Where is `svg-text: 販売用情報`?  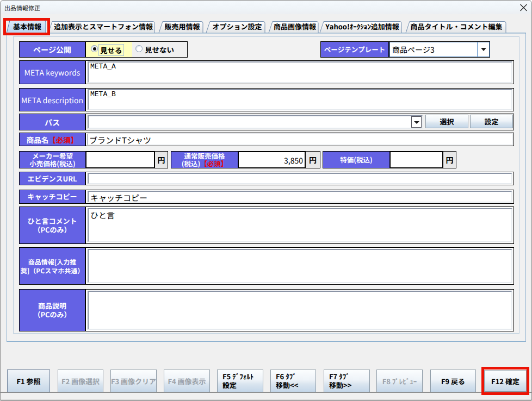
svg-text: 販売用情報 is located at coordinates (182, 26).